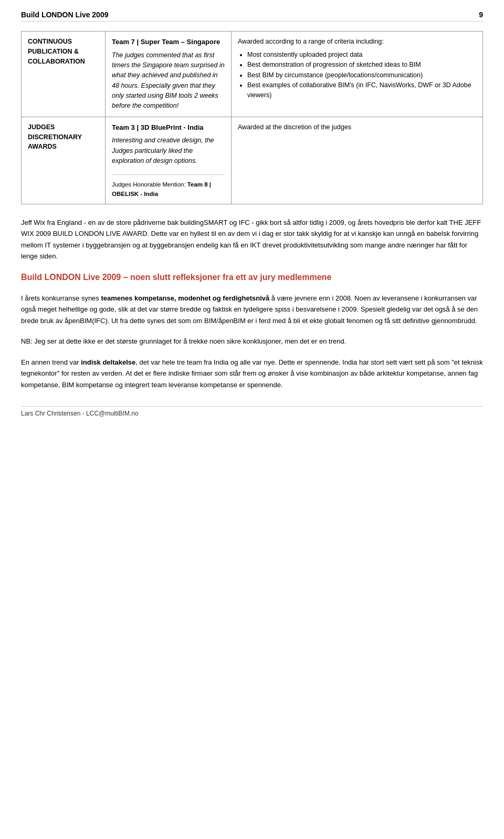  Describe the element at coordinates (252, 277) in the screenshot. I see `section-heading-block: Build LONDON Live 2009 – noen slutt refl…` at that location.